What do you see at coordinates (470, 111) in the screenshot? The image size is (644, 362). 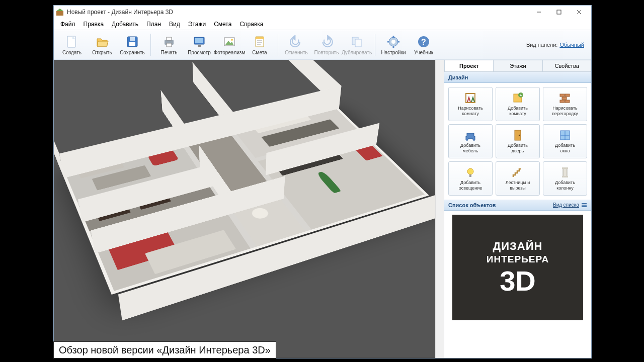 I see `design-btn-label: Нарисовать комнату` at bounding box center [470, 111].